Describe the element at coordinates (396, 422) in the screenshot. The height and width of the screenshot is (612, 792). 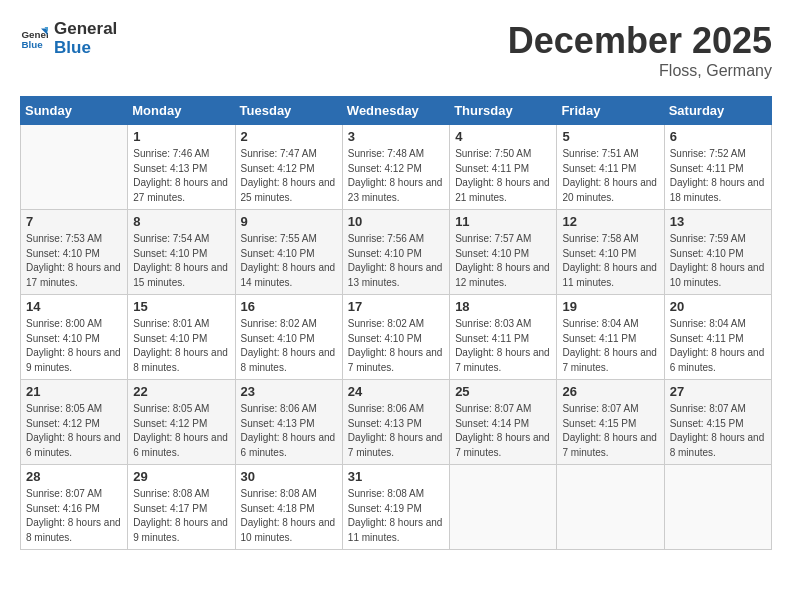
I see `calendar-week-row: 21 Sunrise: 8:05 AMSunset: 4:12 PMDaylig…` at that location.